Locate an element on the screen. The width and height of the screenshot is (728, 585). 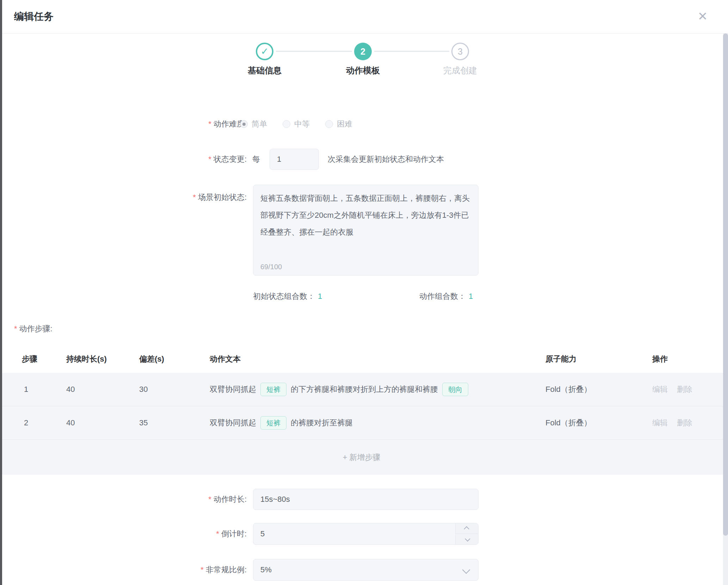
orientation-tag: 朝向 is located at coordinates (455, 389).